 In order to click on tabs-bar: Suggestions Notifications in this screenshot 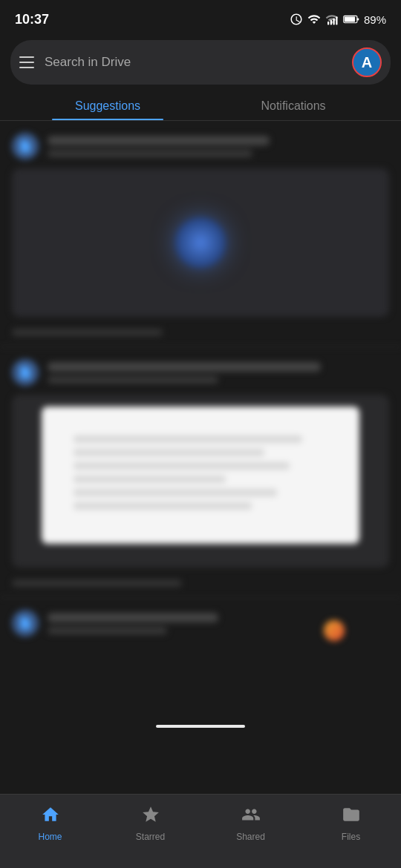, I will do `click(200, 105)`.